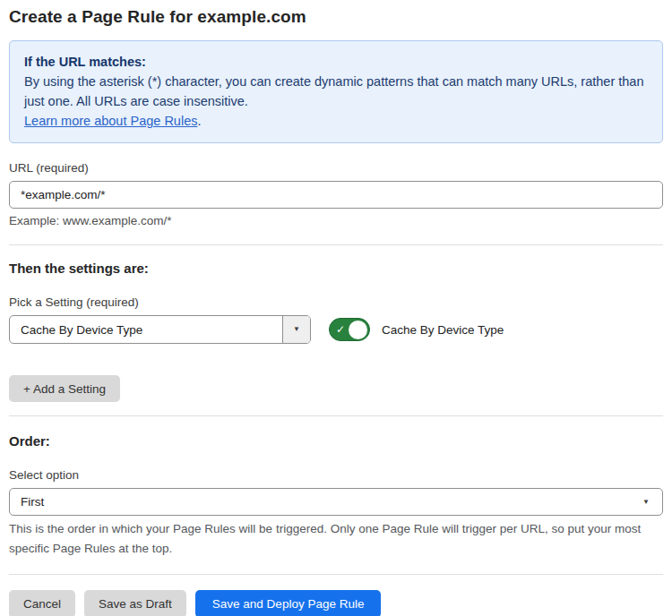 The height and width of the screenshot is (616, 672). I want to click on url-input, so click(336, 195).